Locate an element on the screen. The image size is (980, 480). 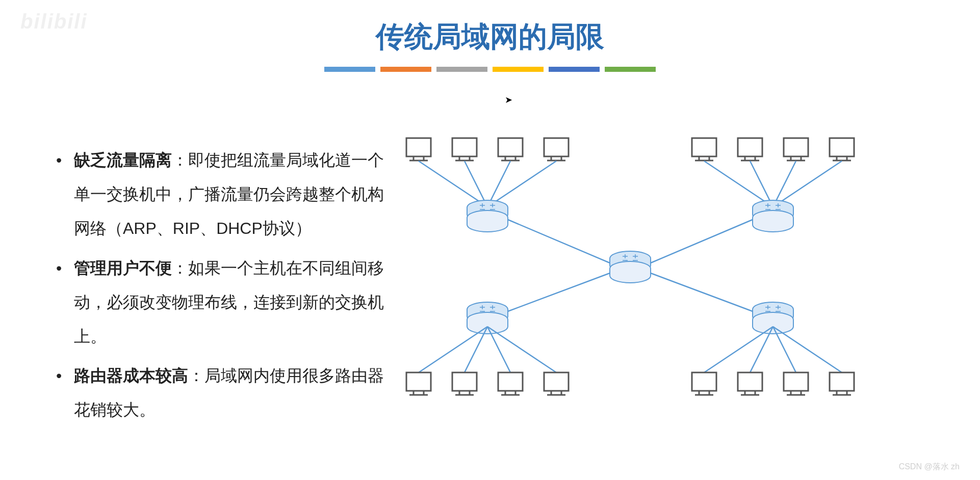
bullet-bold-3: 路由器成本较高 is located at coordinates (131, 376).